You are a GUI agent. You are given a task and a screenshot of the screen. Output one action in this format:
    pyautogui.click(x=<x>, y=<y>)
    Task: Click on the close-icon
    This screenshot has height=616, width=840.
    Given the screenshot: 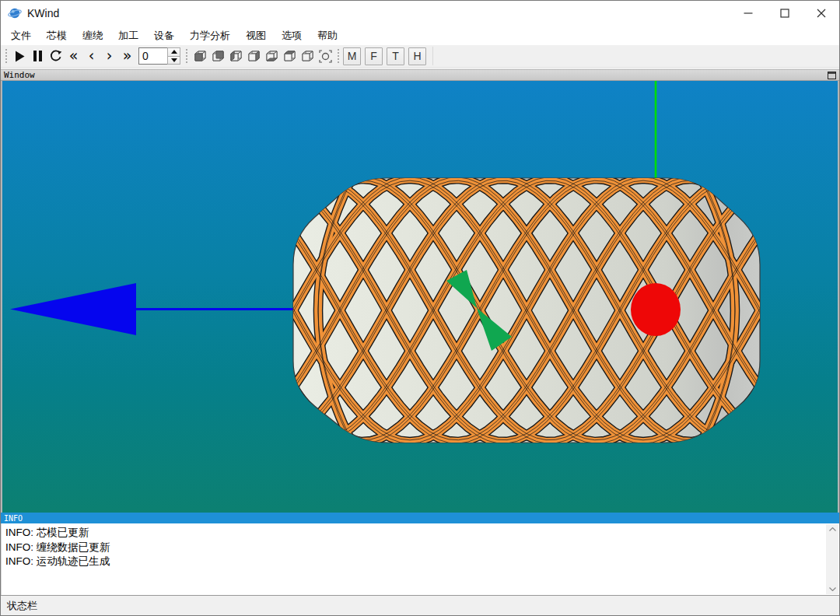 What is the action you would take?
    pyautogui.click(x=821, y=13)
    